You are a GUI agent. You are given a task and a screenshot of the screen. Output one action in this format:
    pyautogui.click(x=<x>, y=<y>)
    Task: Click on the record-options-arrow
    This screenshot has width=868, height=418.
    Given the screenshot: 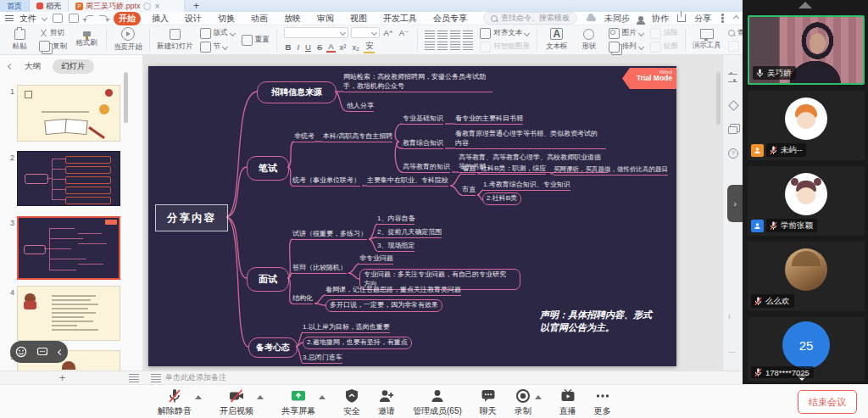 What is the action you would take?
    pyautogui.click(x=538, y=397)
    